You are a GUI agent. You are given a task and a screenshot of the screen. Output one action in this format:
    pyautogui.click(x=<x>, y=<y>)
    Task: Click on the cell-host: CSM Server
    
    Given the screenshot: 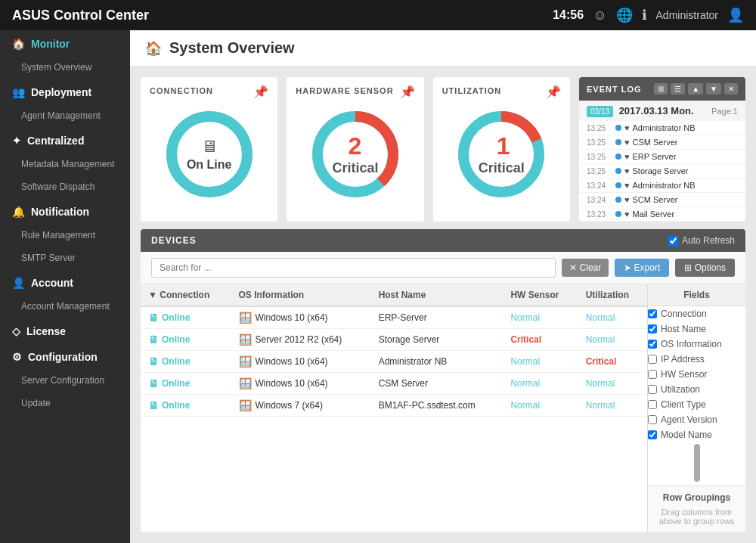 What is the action you would take?
    pyautogui.click(x=437, y=384)
    